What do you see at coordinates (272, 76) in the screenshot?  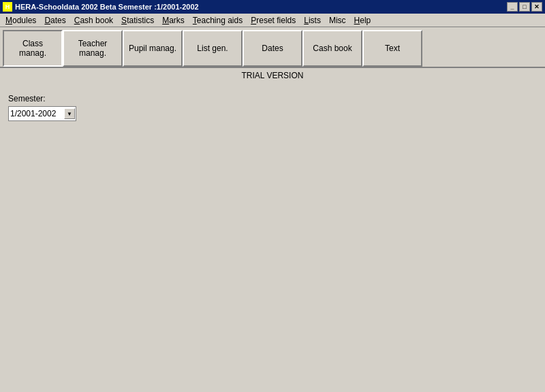 I see `trial-text: TRIAL VERSION` at bounding box center [272, 76].